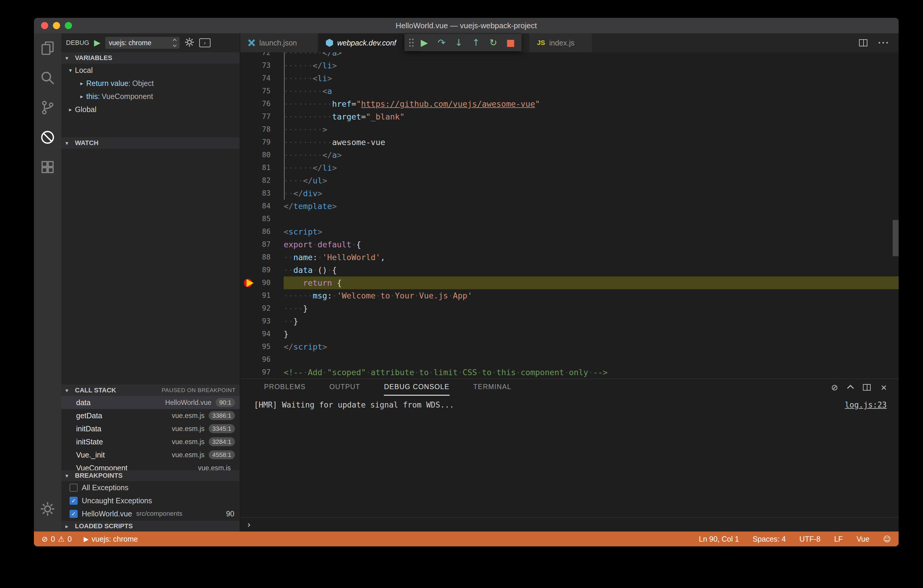 The height and width of the screenshot is (588, 923). What do you see at coordinates (262, 283) in the screenshot?
I see `line-number: 90` at bounding box center [262, 283].